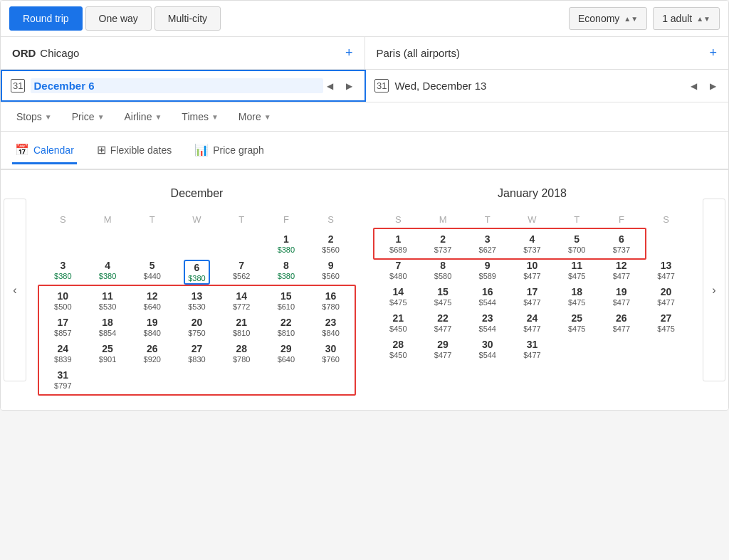 Image resolution: width=729 pixels, height=560 pixels. Describe the element at coordinates (399, 323) in the screenshot. I see `table-row: 21 $450` at that location.